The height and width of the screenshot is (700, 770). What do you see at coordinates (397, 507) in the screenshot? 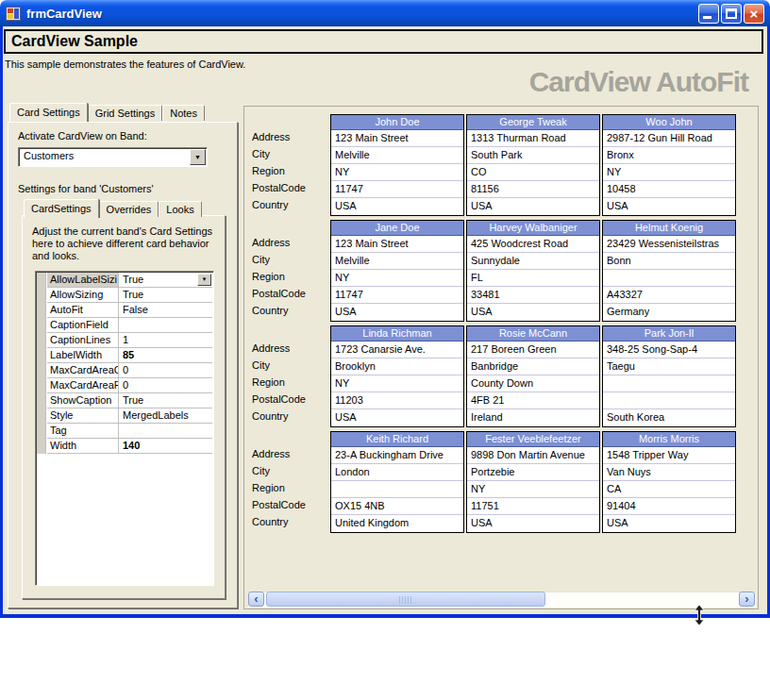
I see `card-field: OX15 4NB` at bounding box center [397, 507].